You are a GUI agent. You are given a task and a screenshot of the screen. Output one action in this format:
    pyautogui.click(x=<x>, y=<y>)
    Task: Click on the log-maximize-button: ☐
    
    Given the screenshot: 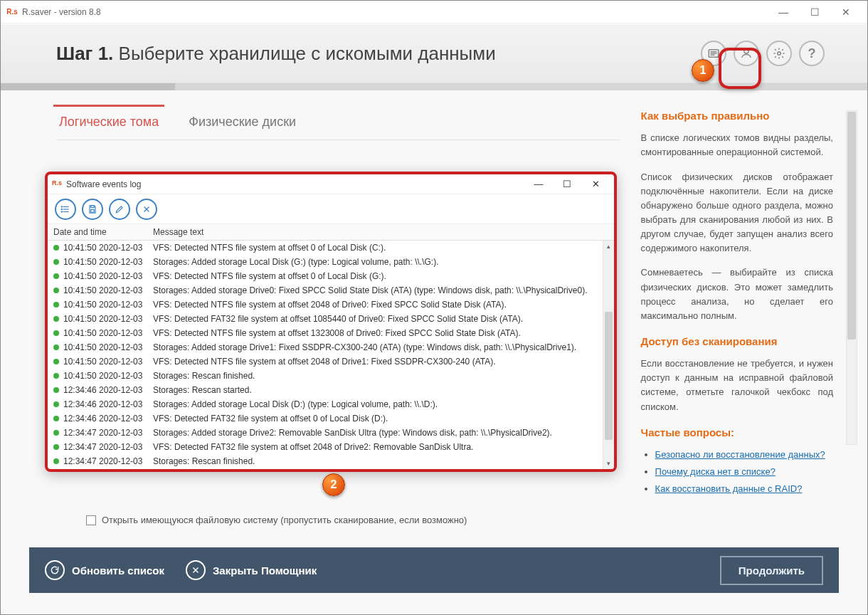 What is the action you would take?
    pyautogui.click(x=567, y=184)
    